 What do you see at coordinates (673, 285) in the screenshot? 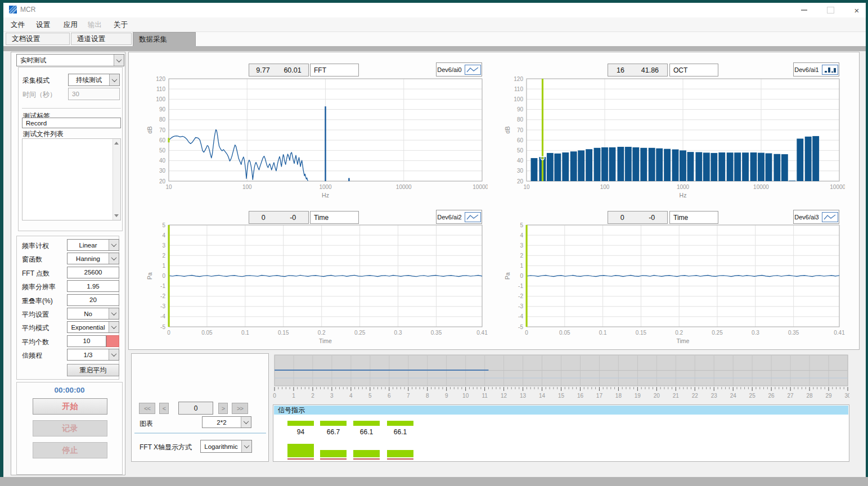
I see `time2-plot: -5-4-3-2-101234500.050.10.150.20.250.30.…` at bounding box center [673, 285].